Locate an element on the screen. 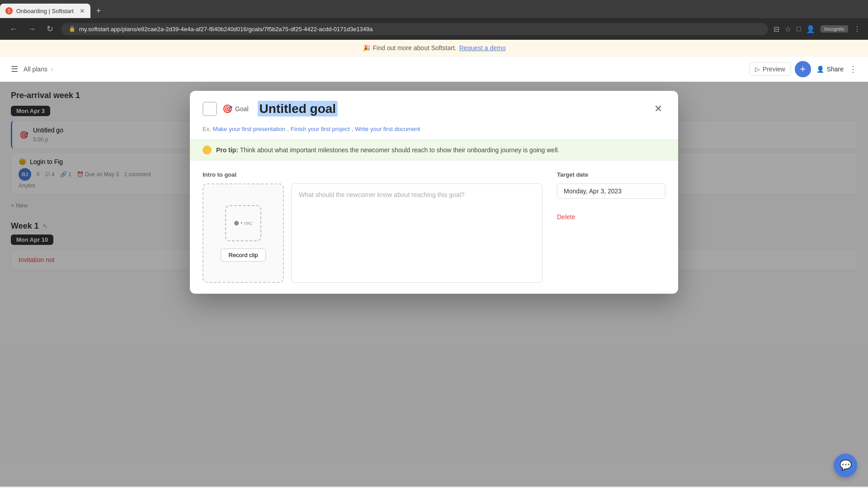 This screenshot has height=488, width=868. pro-tip-body: Think about what important milestones th… is located at coordinates (400, 150).